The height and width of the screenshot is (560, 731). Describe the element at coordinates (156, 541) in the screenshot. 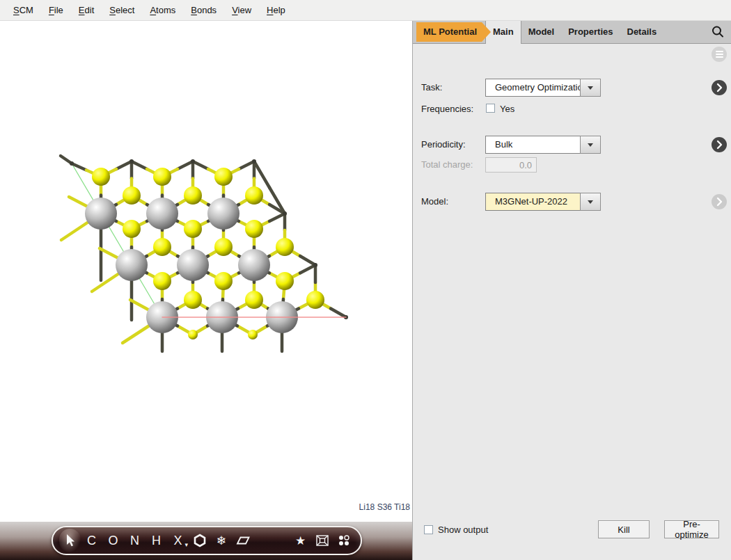

I see `element-h-button-label: H` at that location.